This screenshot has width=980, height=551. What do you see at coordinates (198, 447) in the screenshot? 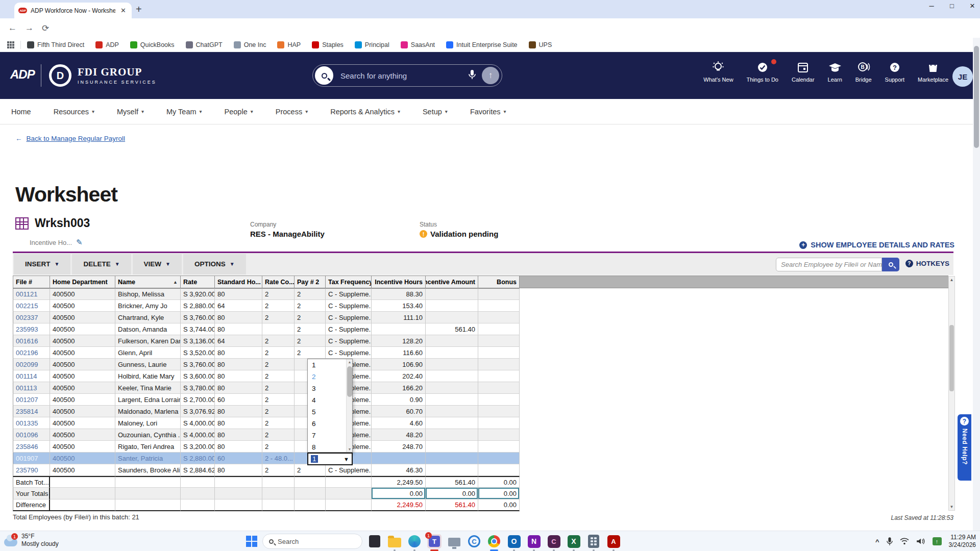
I see `cell-rate: S 3,200.00` at bounding box center [198, 447].